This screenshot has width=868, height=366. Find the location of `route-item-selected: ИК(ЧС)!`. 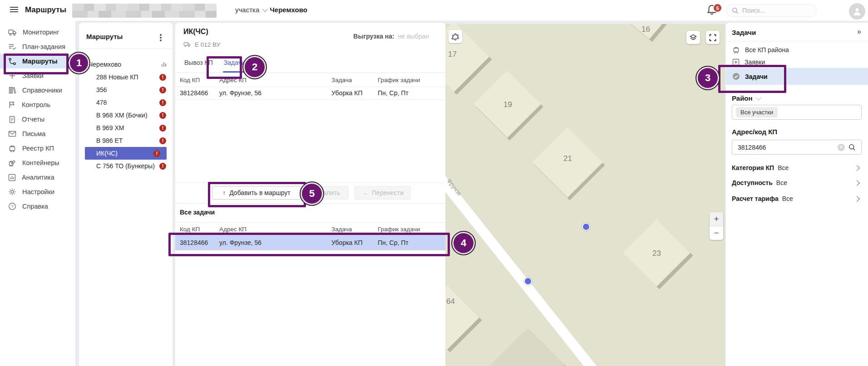

route-item-selected: ИК(ЧС)! is located at coordinates (126, 153).